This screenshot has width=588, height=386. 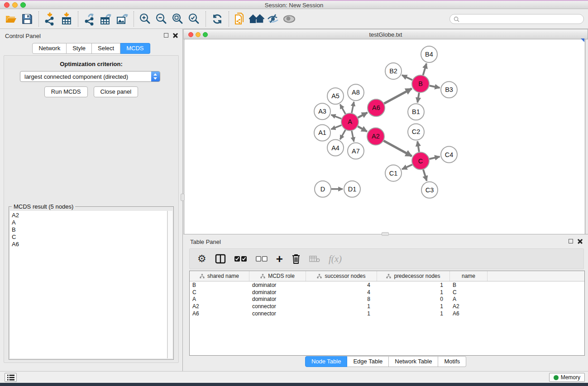 I want to click on refresh-button, so click(x=217, y=19).